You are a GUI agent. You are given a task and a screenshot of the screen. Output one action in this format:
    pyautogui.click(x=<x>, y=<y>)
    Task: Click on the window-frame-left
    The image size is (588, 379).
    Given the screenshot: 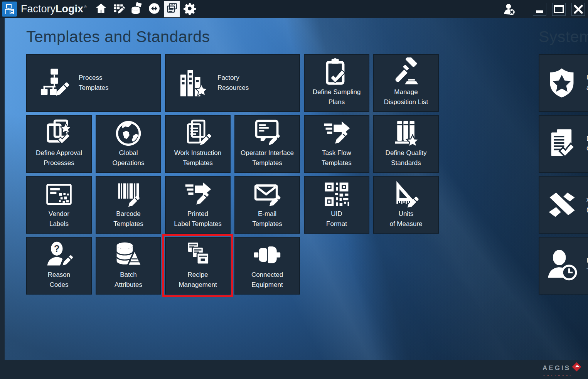 What is the action you would take?
    pyautogui.click(x=2, y=189)
    